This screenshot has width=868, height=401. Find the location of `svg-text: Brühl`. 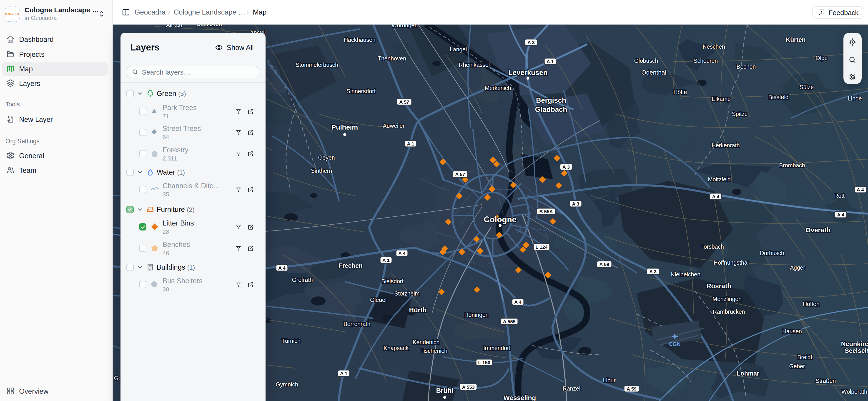

svg-text: Brühl is located at coordinates (445, 391).